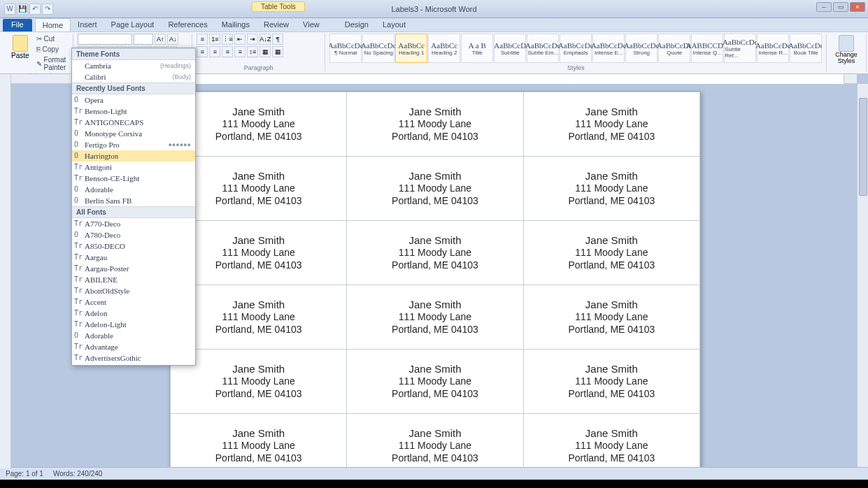 Image resolution: width=868 pixels, height=488 pixels. What do you see at coordinates (276, 25) in the screenshot?
I see `tab-review: Review` at bounding box center [276, 25].